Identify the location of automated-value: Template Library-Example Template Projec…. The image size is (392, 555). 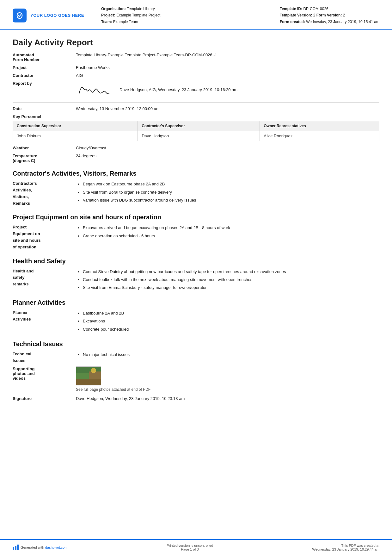
(228, 55).